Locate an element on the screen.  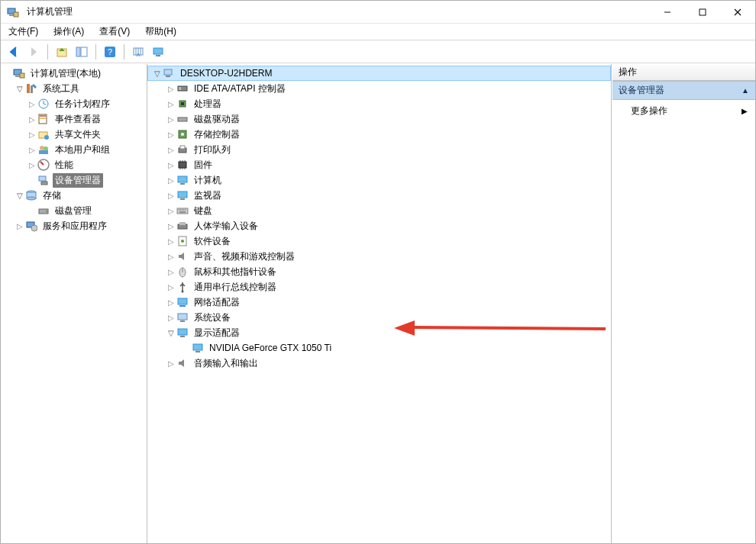
tree-disk-mgmt: 磁盘管理 is located at coordinates (73, 211).